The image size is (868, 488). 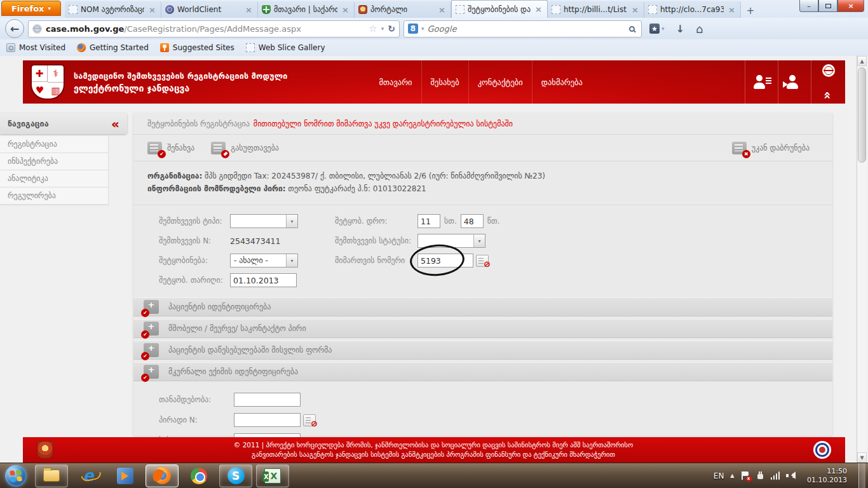 What do you see at coordinates (499, 10) in the screenshot?
I see `tab-label: შეტყობინების დამ...` at bounding box center [499, 10].